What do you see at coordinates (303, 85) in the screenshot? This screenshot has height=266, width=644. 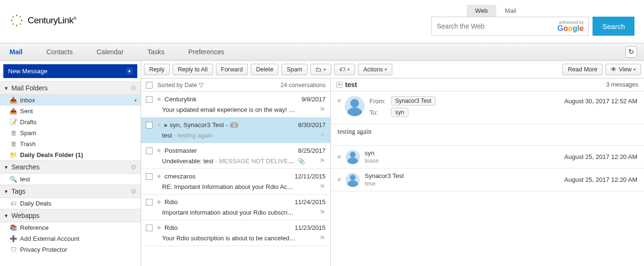 I see `conversation-count: 24 conversations` at bounding box center [303, 85].